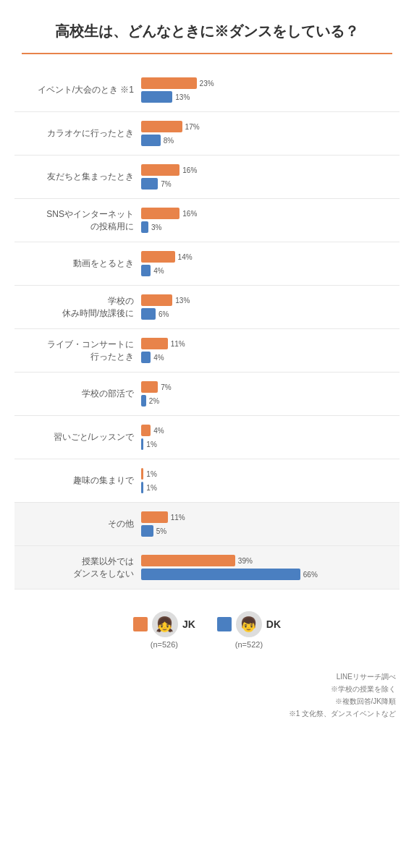 The height and width of the screenshot is (868, 414). Describe the element at coordinates (207, 394) in the screenshot. I see `chart-row-club: 学校の部活で7%2%` at that location.